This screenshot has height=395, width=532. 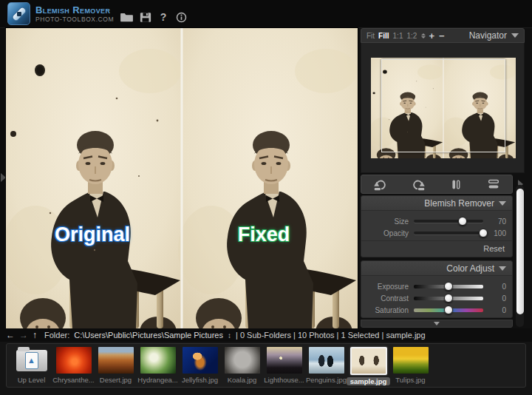 What do you see at coordinates (32, 380) in the screenshot?
I see `filmstrip-label: Up Level` at bounding box center [32, 380].